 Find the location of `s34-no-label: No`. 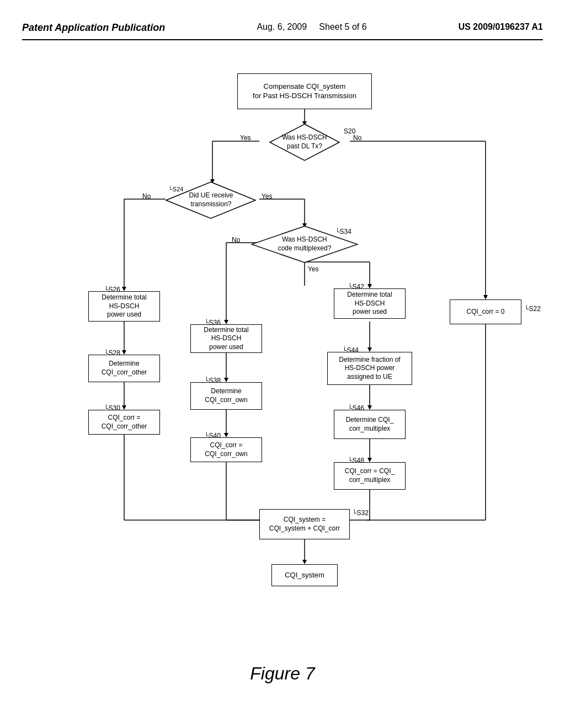

s34-no-label: No is located at coordinates (236, 240).